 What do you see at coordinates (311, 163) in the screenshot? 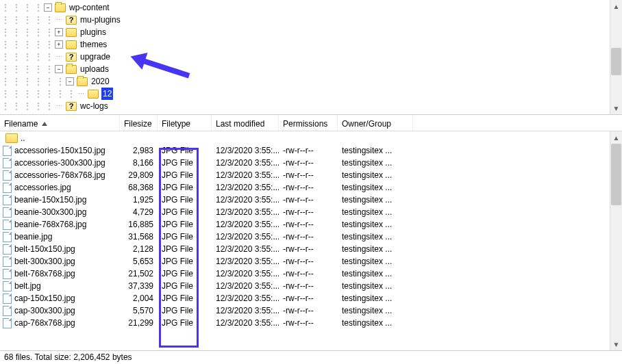
I see `file-row: accessories-300x300.jpg8,166JPG File12/3…` at bounding box center [311, 163].